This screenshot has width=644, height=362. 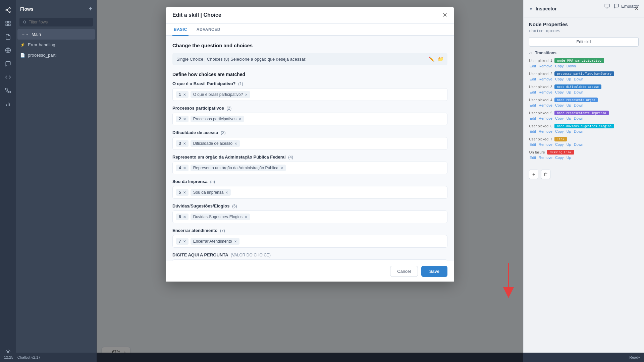 What do you see at coordinates (184, 119) in the screenshot?
I see `remove-tag-2-num: ✕` at bounding box center [184, 119].